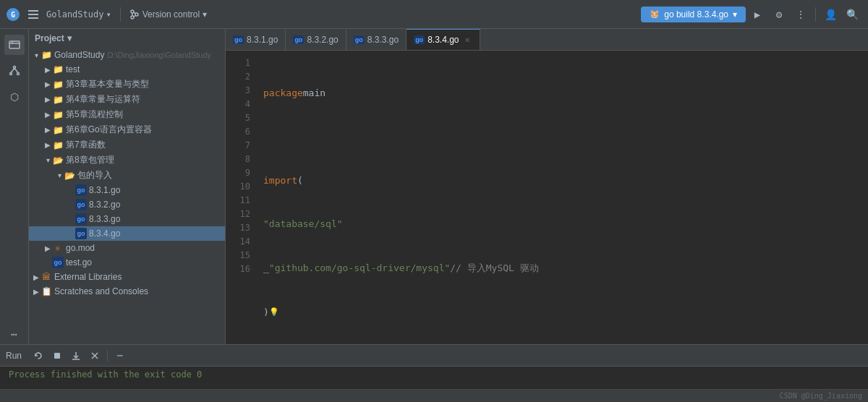 This screenshot has width=868, height=402. Describe the element at coordinates (80, 55) in the screenshot. I see `root-label: GolandStudy` at that location.